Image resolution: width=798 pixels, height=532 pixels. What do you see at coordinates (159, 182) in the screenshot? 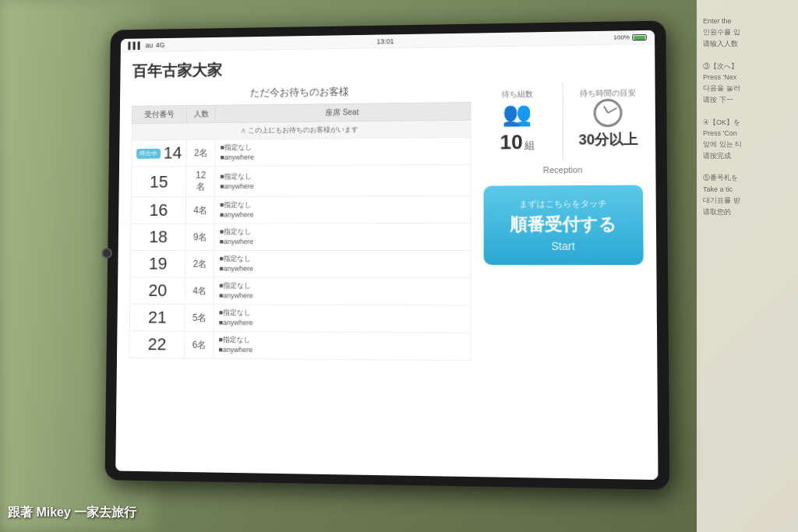
I see `ticket-number: 15` at bounding box center [159, 182].